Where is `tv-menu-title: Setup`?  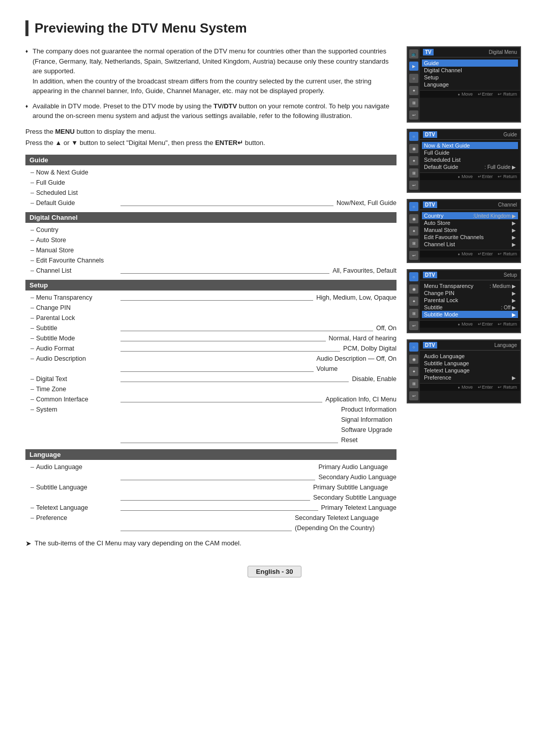 tv-menu-title: Setup is located at coordinates (479, 275).